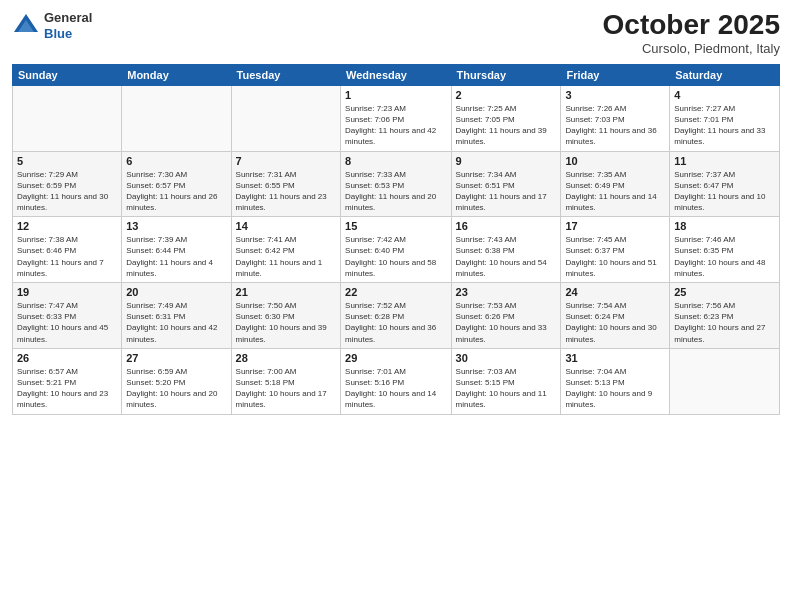 This screenshot has width=792, height=612. I want to click on day-number: 14, so click(286, 226).